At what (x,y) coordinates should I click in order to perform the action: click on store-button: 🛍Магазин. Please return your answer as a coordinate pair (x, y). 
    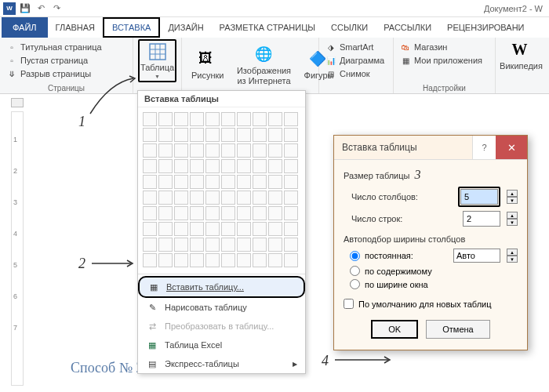
    Looking at the image, I should click on (444, 47).